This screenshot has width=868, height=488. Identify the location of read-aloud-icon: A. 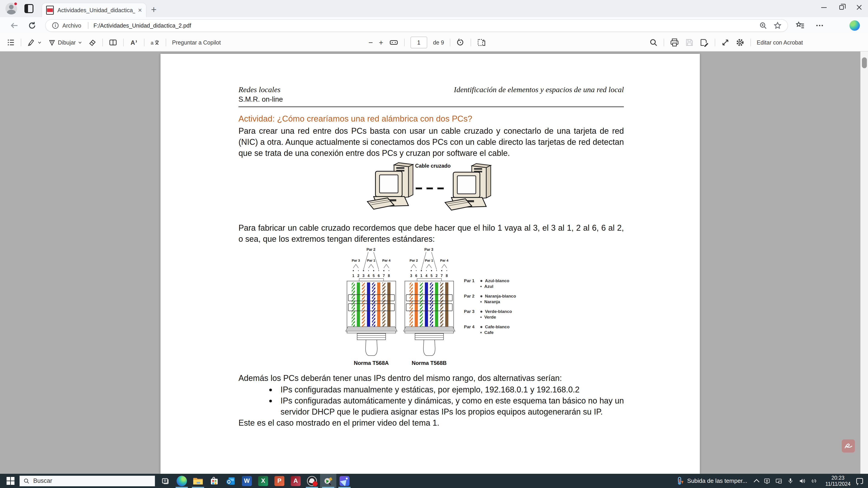
(134, 42).